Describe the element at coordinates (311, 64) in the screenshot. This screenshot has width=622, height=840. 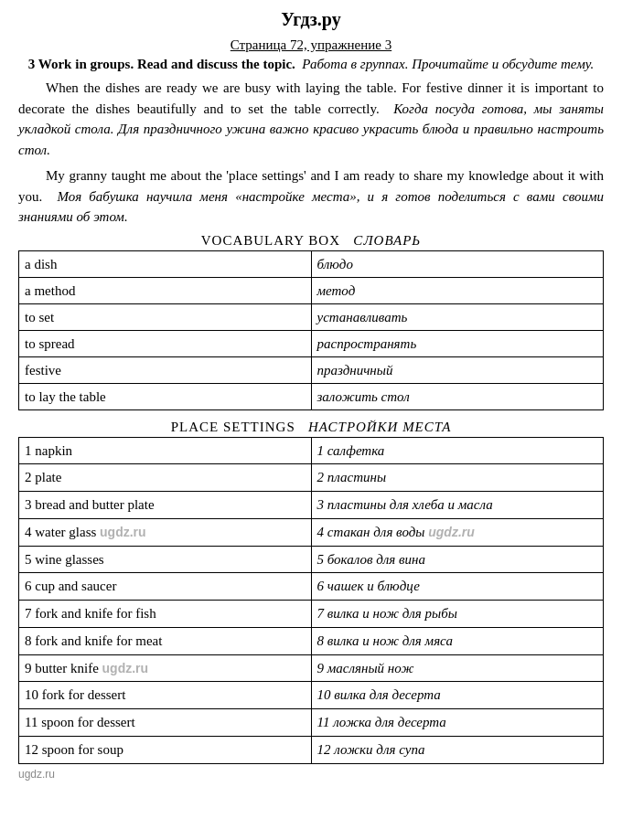
I see `exercise-title: 3 Work in groups. Read and discuss the t…` at that location.